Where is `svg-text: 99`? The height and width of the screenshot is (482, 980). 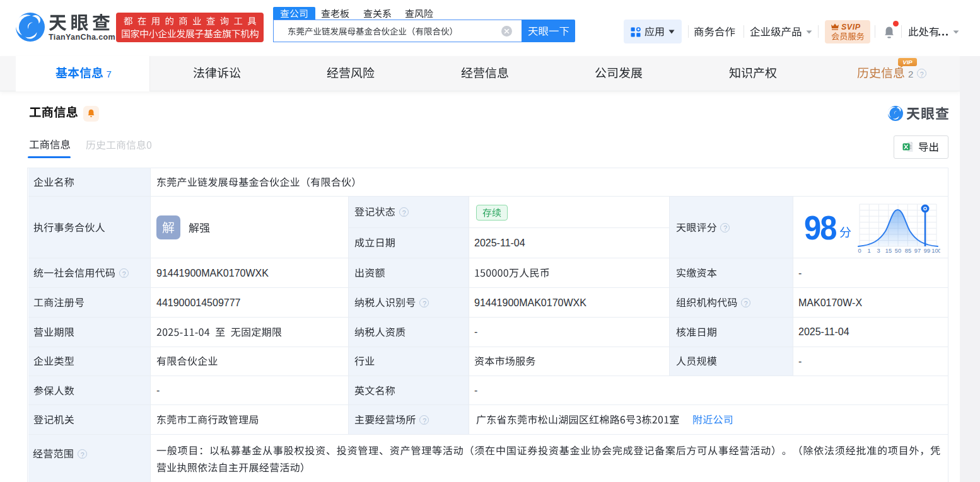 svg-text: 99 is located at coordinates (927, 251).